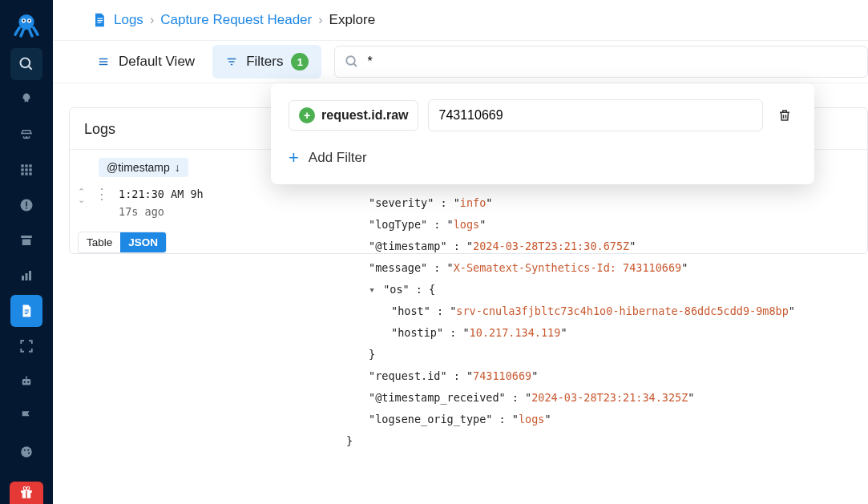 This screenshot has width=868, height=504. What do you see at coordinates (551, 246) in the screenshot?
I see `json-value: 2024-03-28T23:21:30.675Z` at bounding box center [551, 246].